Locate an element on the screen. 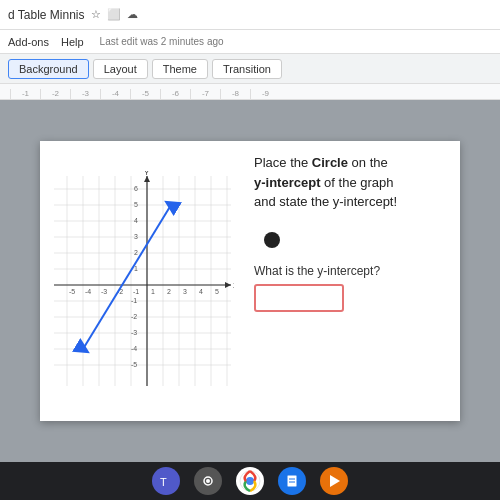 This screenshot has height=500, width=500. teams-icon: T is located at coordinates (166, 481).